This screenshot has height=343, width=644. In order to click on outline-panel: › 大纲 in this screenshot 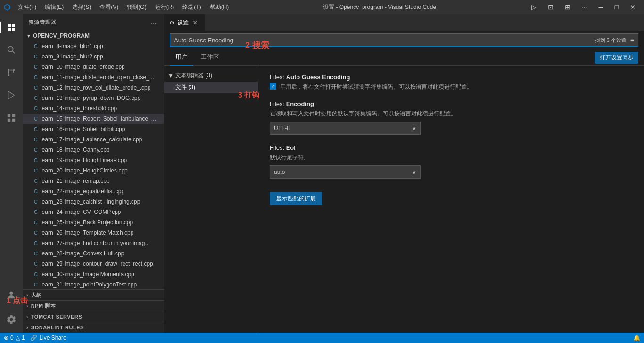, I will do `click(93, 295)`.